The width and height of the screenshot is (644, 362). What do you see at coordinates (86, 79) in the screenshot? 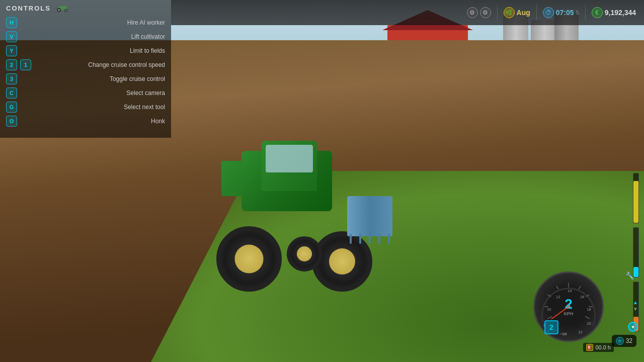
I see `control-row-cruise-toggle: 3 Toggle cruise control` at bounding box center [86, 79].